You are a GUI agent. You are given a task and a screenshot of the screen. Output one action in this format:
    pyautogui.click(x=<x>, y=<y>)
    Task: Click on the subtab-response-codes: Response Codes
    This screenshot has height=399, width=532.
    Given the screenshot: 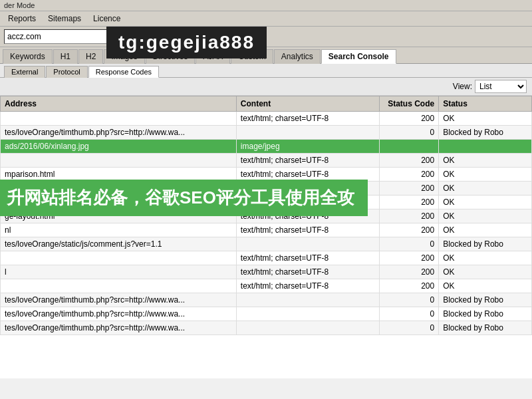 What is the action you would take?
    pyautogui.click(x=124, y=72)
    